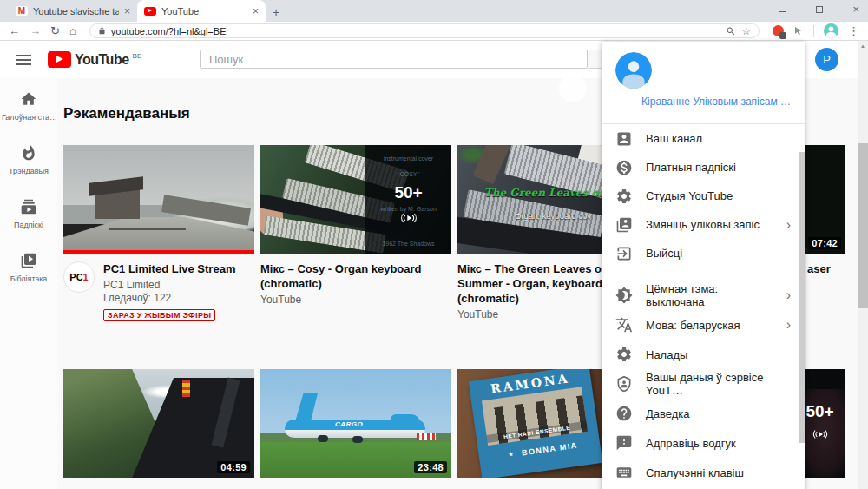  Describe the element at coordinates (664, 254) in the screenshot. I see `menu-item-label: Выйсці` at that location.